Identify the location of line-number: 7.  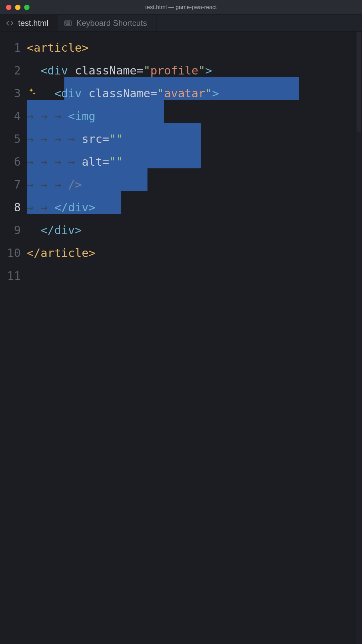
(10, 184).